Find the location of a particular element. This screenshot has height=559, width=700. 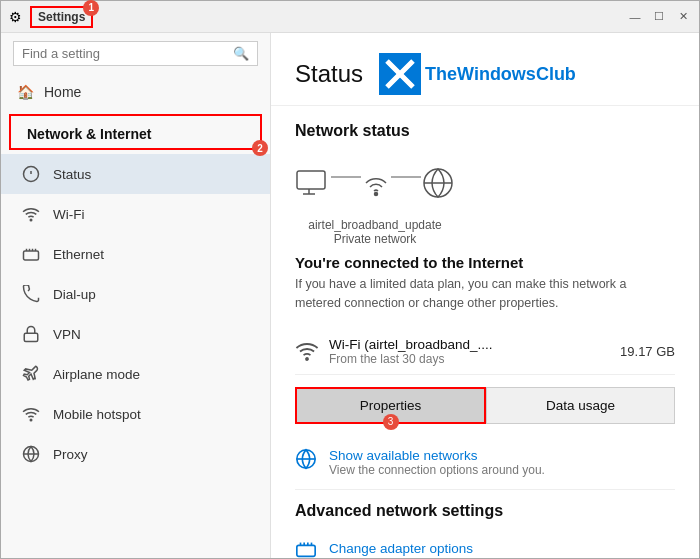

show-networks-sub: View the connection options around you. is located at coordinates (437, 470).